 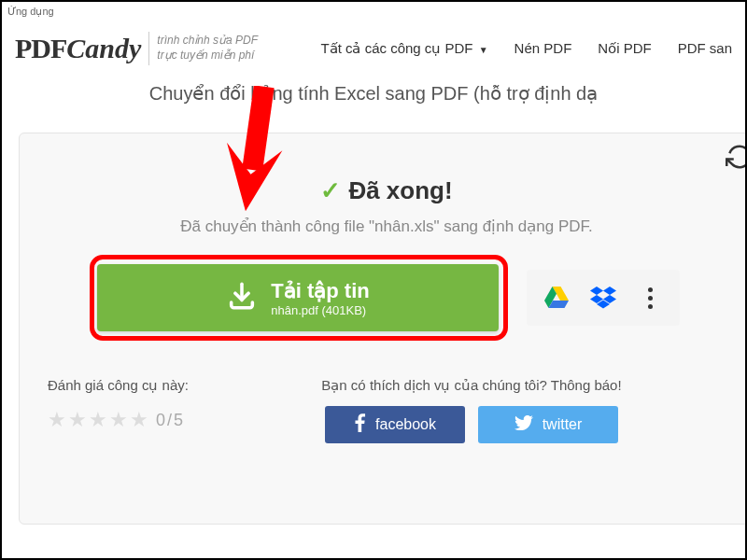 I want to click on logo-tagline-2: trực tuyến miễn phí, so click(x=207, y=56).